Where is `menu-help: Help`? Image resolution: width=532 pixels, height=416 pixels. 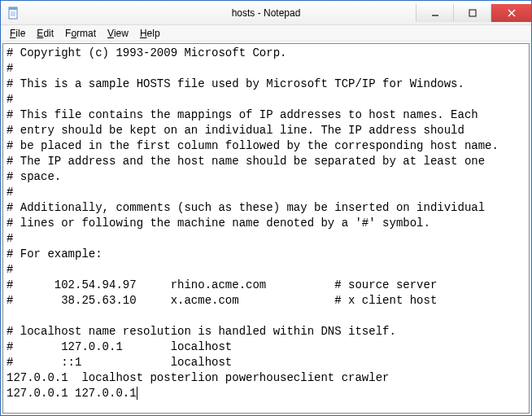 menu-help: Help is located at coordinates (150, 33).